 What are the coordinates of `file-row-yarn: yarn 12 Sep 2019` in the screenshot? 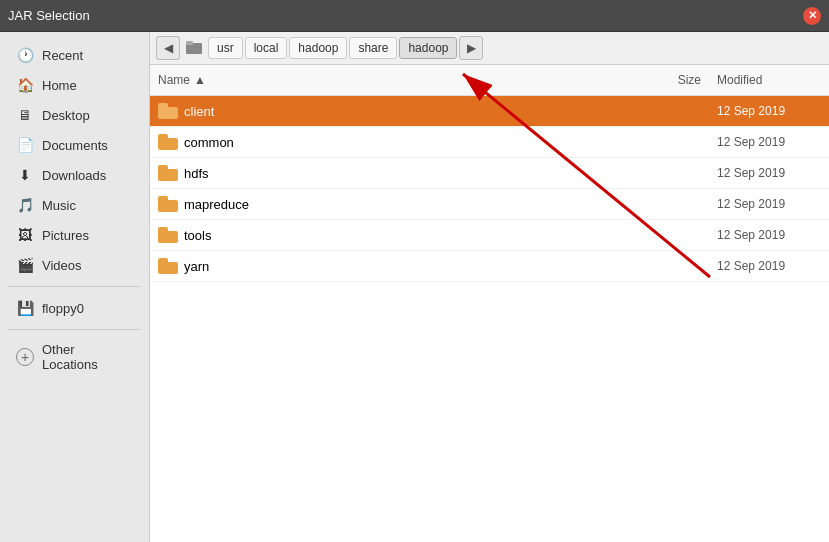 It's located at (490, 266).